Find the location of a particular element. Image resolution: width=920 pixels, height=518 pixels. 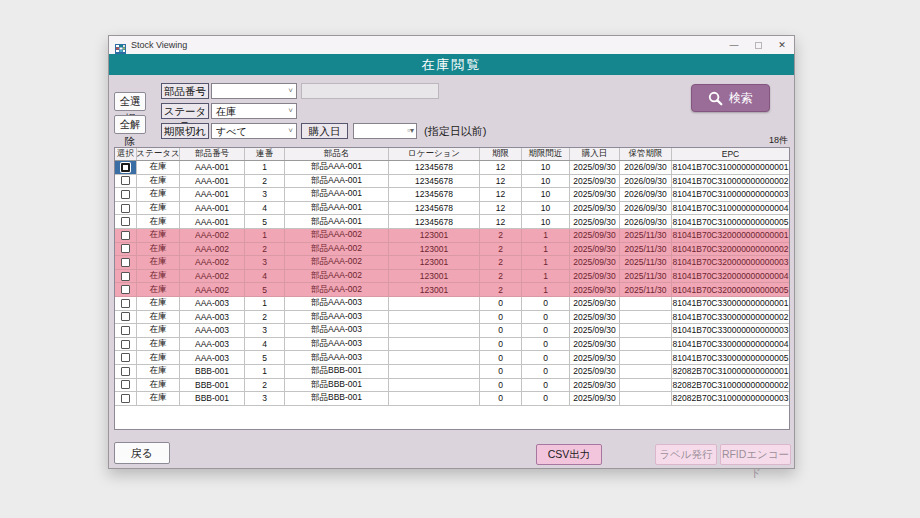

table-row: 在庫AAA-0011部品AAA-0011234567812102025/09/3… is located at coordinates (452, 168).